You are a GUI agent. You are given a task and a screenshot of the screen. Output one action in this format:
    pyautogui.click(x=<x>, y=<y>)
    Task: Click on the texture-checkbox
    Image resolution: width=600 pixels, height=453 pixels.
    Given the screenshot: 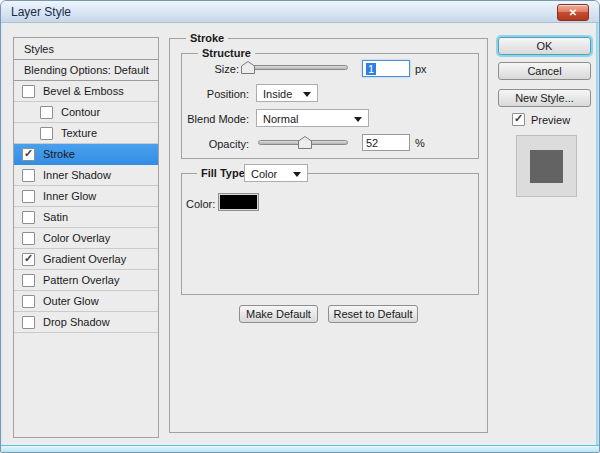 What is the action you would take?
    pyautogui.click(x=46, y=134)
    